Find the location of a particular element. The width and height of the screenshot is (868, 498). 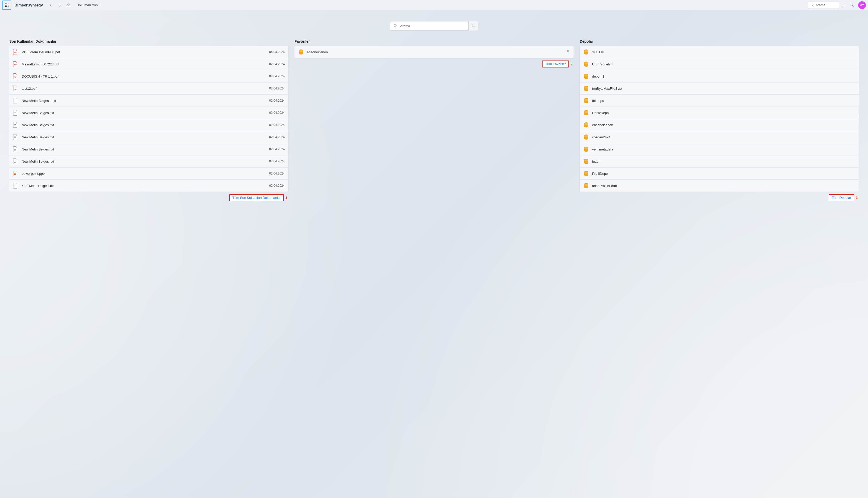

repo-row: aaaaProfileForm is located at coordinates (719, 185).